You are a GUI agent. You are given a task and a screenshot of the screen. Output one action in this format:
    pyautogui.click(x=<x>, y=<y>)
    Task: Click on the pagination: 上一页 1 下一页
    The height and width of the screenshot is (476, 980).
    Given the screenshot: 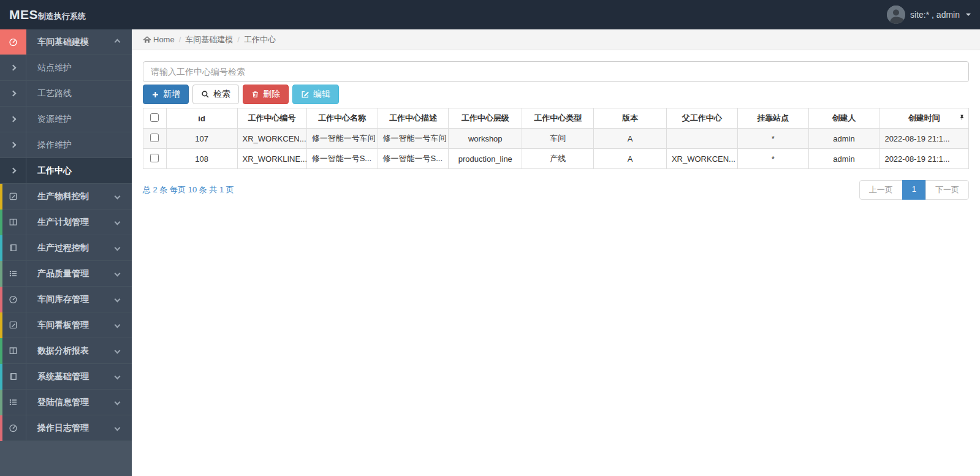 What is the action you would take?
    pyautogui.click(x=914, y=190)
    